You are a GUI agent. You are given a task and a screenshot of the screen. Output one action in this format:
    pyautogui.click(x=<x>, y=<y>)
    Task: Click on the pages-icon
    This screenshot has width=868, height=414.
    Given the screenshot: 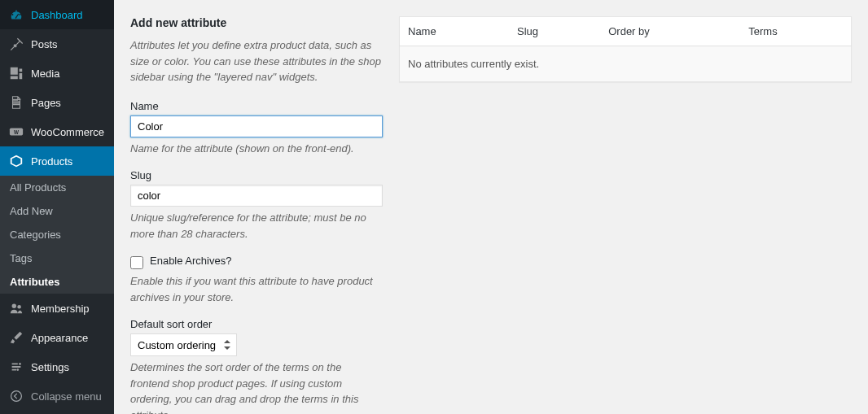 What is the action you would take?
    pyautogui.click(x=16, y=102)
    